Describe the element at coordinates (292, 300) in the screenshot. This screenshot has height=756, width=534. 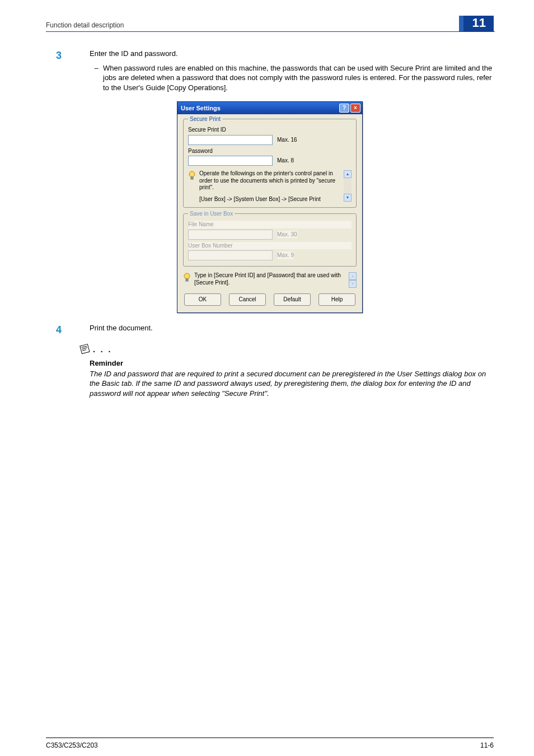
I see `default-button: Default` at that location.